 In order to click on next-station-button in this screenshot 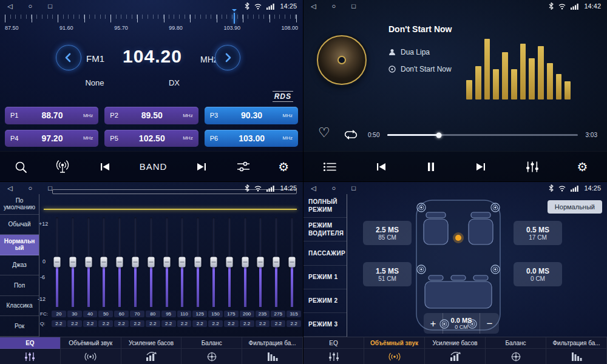, I will do `click(202, 167)`.